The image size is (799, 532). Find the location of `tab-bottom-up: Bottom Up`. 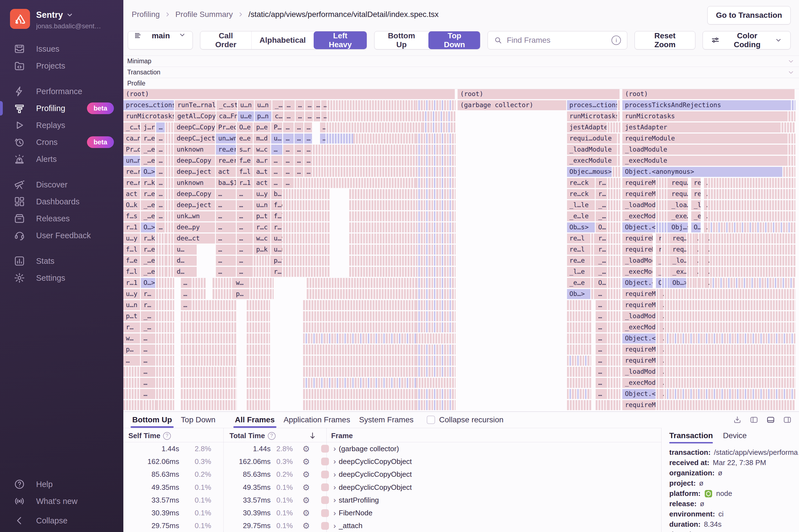

tab-bottom-up: Bottom Up is located at coordinates (152, 420).